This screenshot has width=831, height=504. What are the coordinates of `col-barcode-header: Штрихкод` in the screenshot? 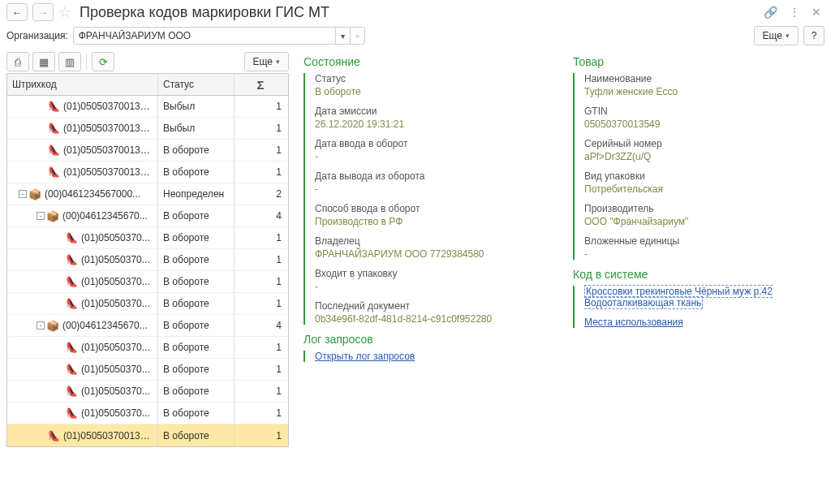 It's located at (83, 84).